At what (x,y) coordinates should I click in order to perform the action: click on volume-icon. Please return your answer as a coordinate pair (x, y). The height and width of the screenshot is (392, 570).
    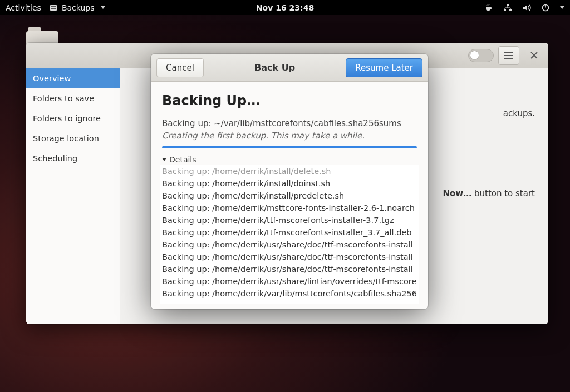
    Looking at the image, I should click on (527, 8).